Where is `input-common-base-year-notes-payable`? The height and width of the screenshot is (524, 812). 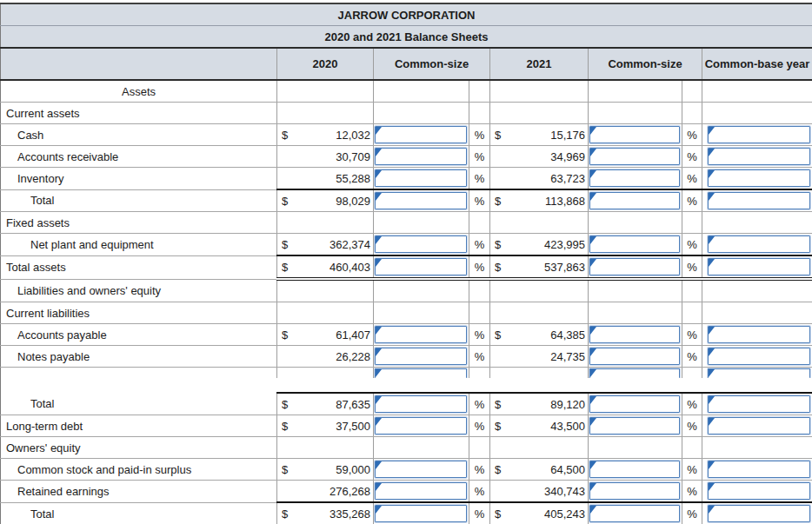 input-common-base-year-notes-payable is located at coordinates (759, 356).